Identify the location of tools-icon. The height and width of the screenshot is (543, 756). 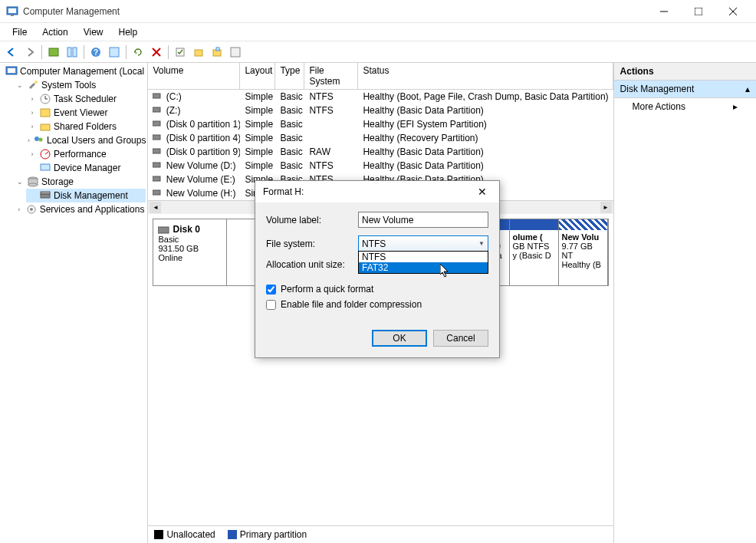
(33, 85).